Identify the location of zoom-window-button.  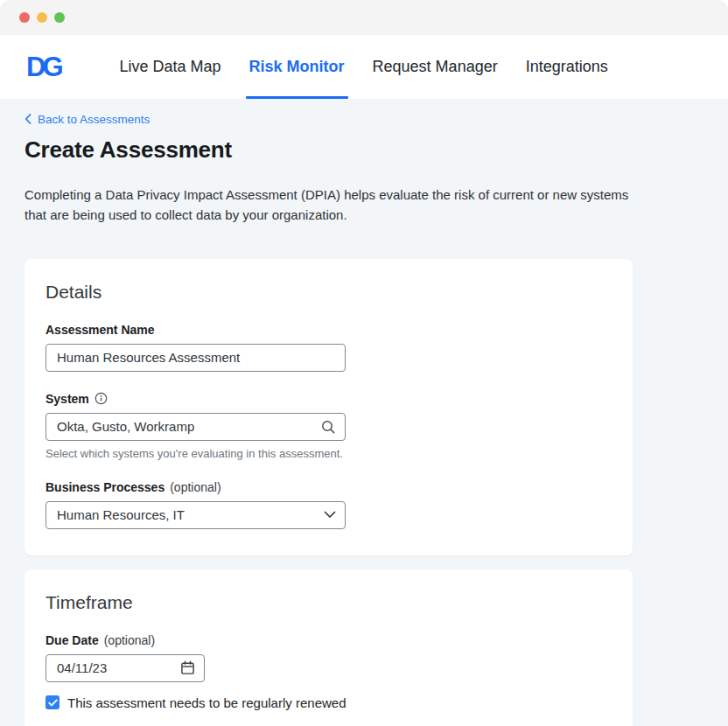
(60, 17).